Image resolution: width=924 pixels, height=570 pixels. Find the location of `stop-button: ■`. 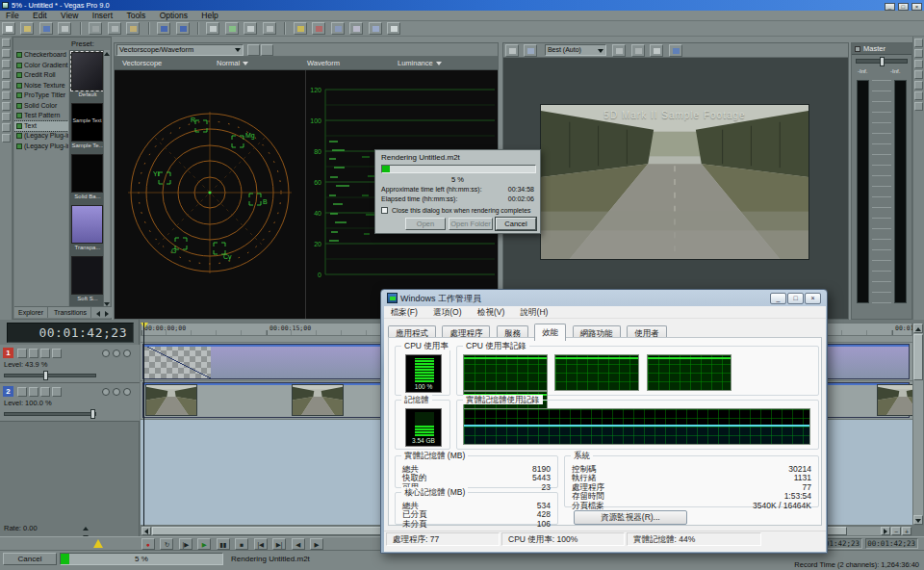

stop-button: ■ is located at coordinates (242, 544).